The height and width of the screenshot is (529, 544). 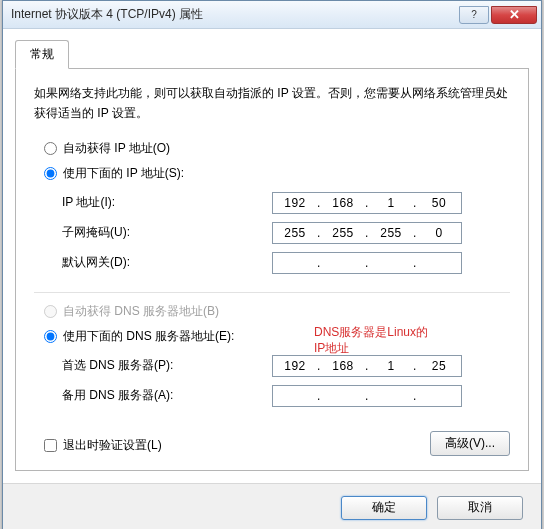 What do you see at coordinates (439, 233) in the screenshot?
I see `ip-seg: 0` at bounding box center [439, 233].